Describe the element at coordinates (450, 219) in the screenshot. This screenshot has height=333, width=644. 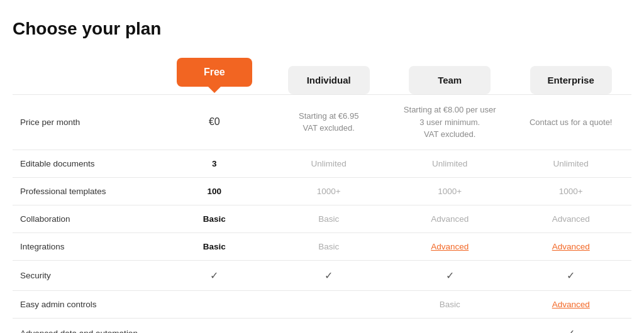
I see `collaboration-team: Advanced` at that location.